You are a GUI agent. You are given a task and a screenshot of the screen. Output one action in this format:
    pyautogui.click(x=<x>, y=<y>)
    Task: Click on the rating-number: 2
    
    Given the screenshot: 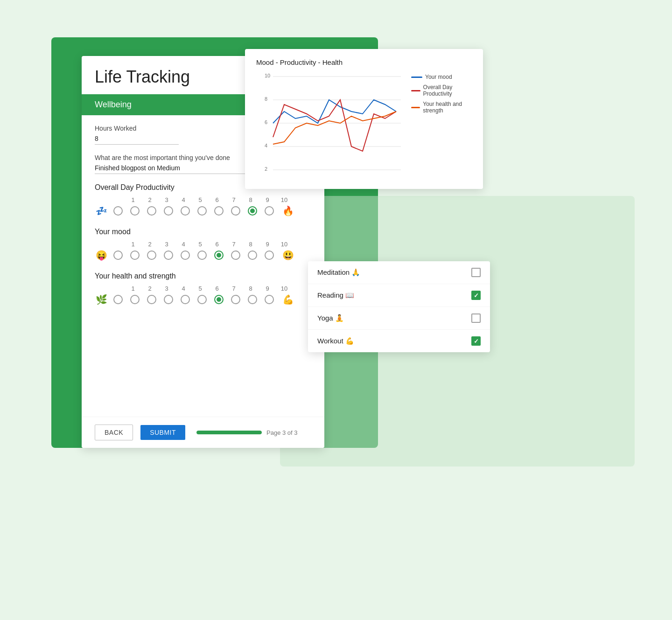 What is the action you would take?
    pyautogui.click(x=150, y=244)
    